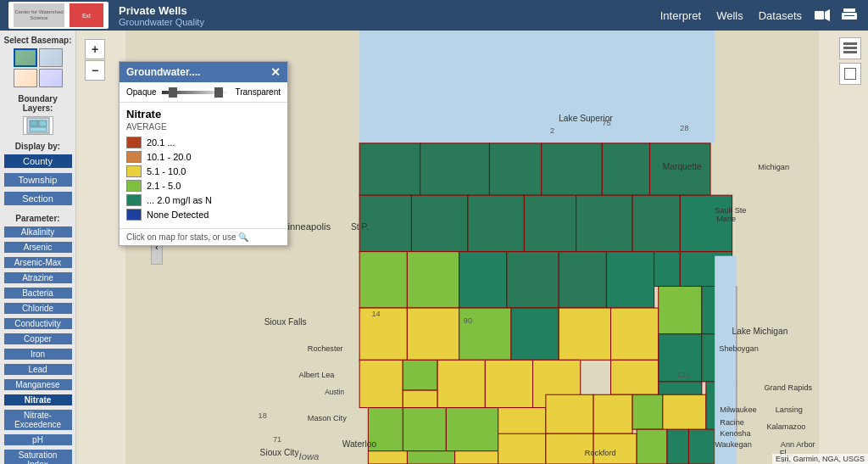 This screenshot has height=464, width=868. Describe the element at coordinates (38, 278) in the screenshot. I see `param-atrazine: Atrazine` at that location.